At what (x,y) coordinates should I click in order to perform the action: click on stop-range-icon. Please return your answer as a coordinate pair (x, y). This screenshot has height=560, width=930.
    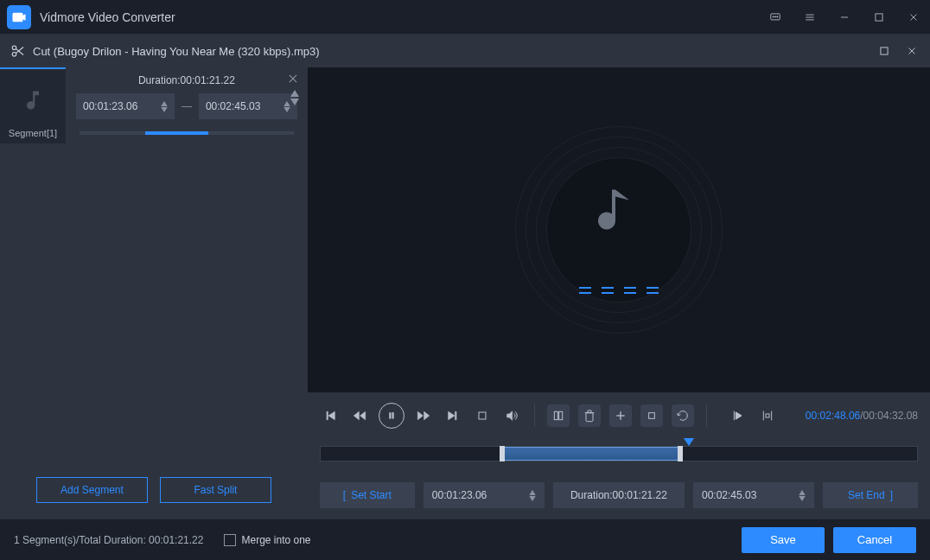
    Looking at the image, I should click on (768, 416).